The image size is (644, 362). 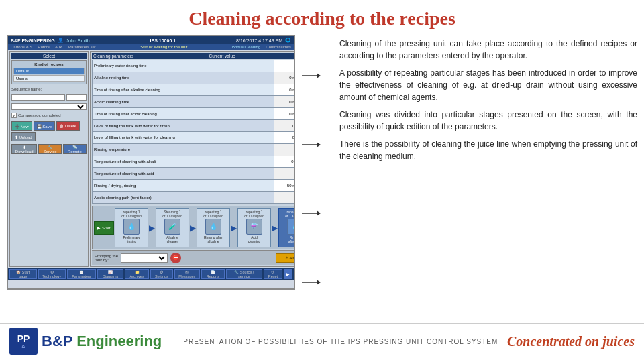 What do you see at coordinates (278, 47) in the screenshot?
I see `hmi-controls-label: Controls/limits` at bounding box center [278, 47].